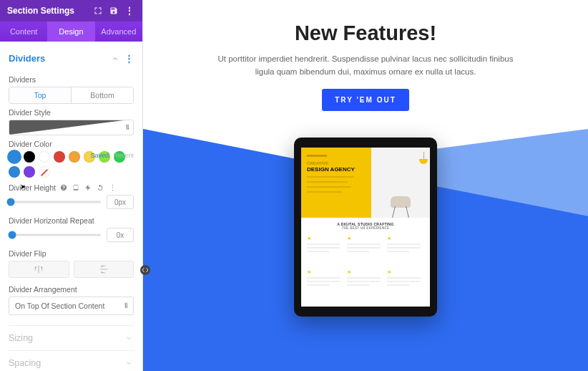 This screenshot has width=588, height=371. I want to click on tablet-hero-right, so click(401, 183).